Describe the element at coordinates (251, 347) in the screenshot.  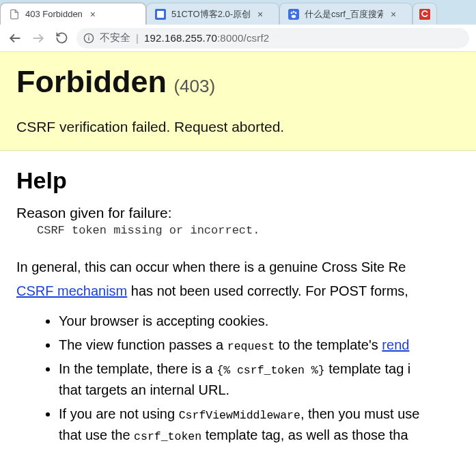
I see `code-request: request` at that location.